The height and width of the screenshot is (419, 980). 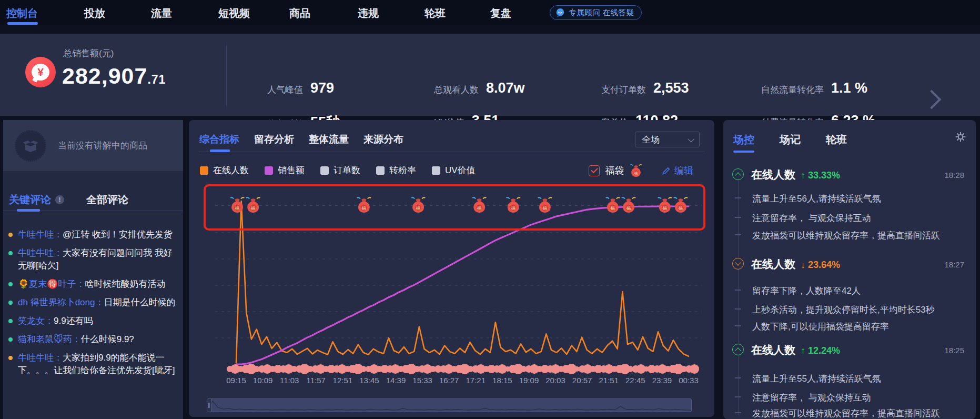 I want to click on chart-zoom-brush, so click(x=449, y=405).